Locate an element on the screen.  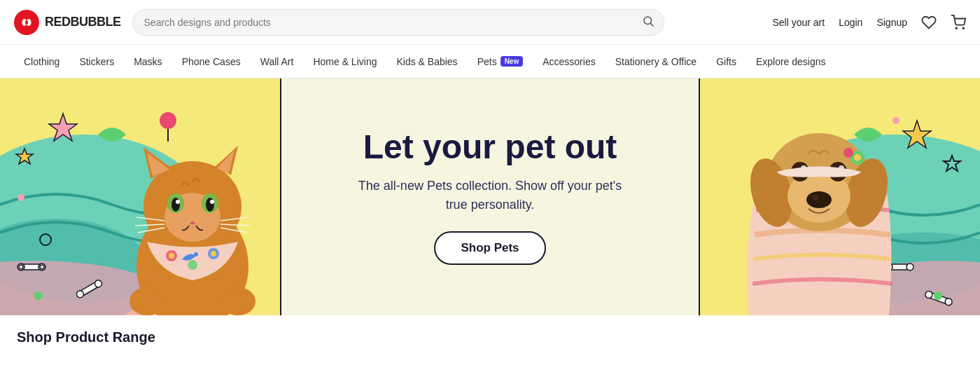
nav-item-gifts: Gifts is located at coordinates (727, 62).